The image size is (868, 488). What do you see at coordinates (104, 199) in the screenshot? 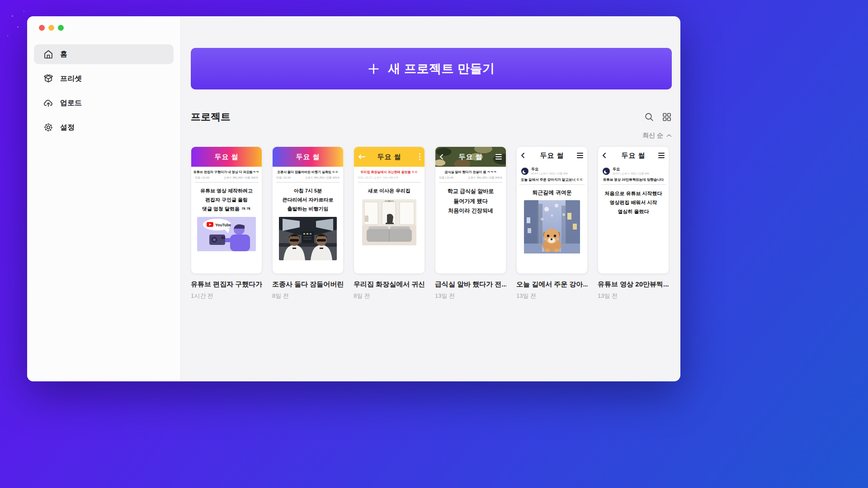
I see `sidebar: 홈 프리셋` at bounding box center [104, 199].